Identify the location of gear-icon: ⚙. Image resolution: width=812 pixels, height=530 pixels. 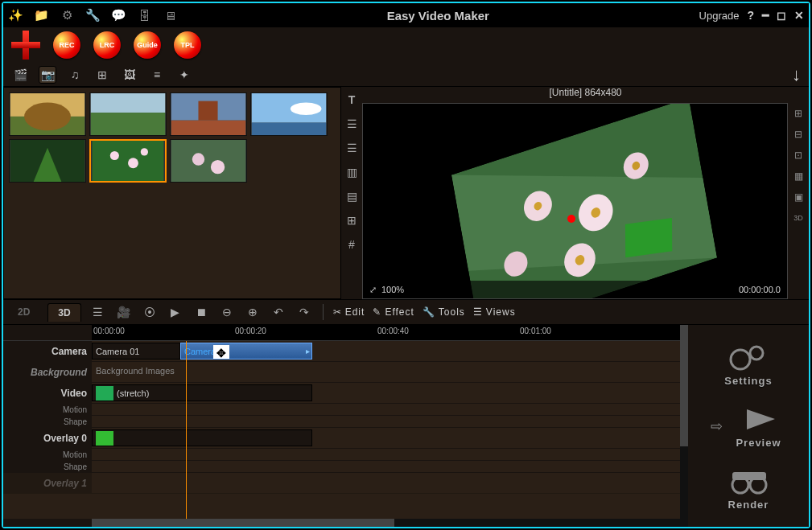
(67, 15).